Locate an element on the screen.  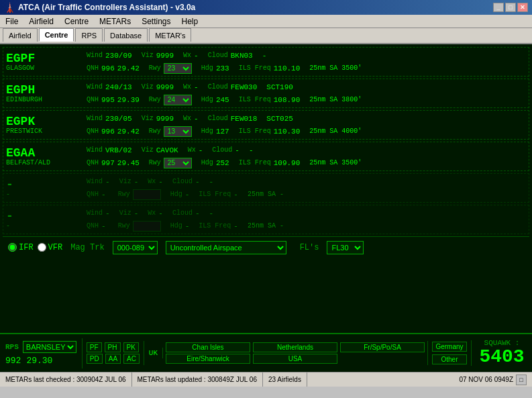
rps-uk: UK is located at coordinates (154, 353).